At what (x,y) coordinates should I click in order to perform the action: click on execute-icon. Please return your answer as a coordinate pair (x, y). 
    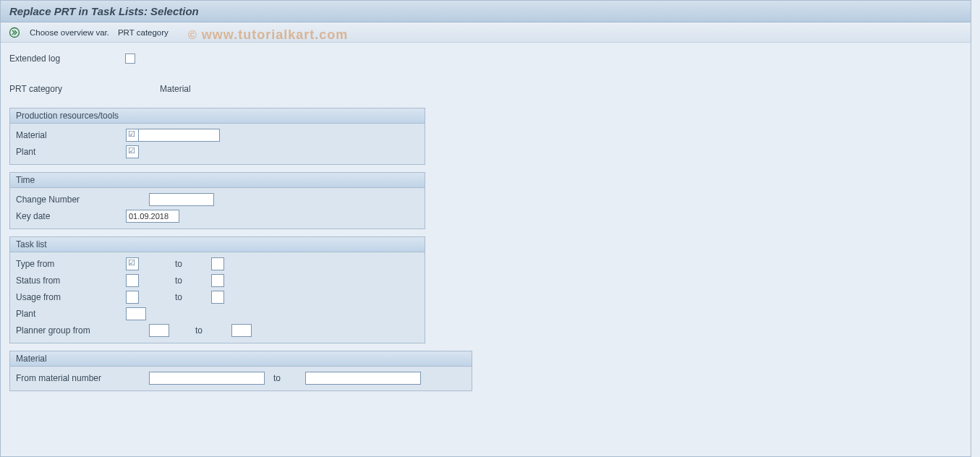
    Looking at the image, I should click on (14, 33).